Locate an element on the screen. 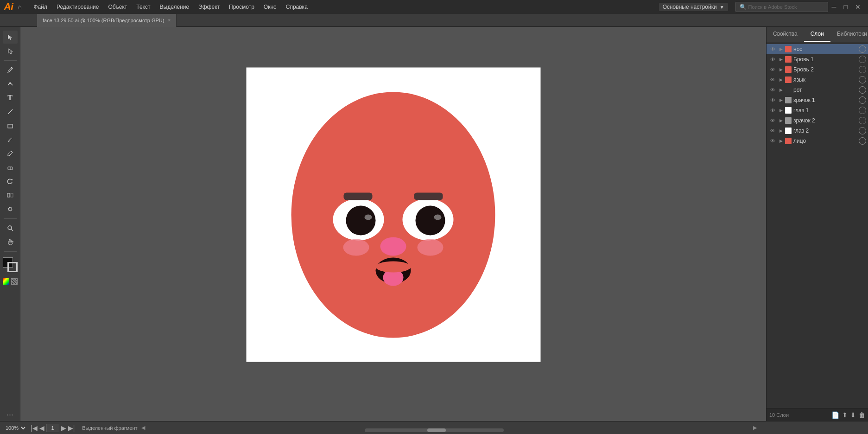  menu-help: Справка is located at coordinates (297, 7).